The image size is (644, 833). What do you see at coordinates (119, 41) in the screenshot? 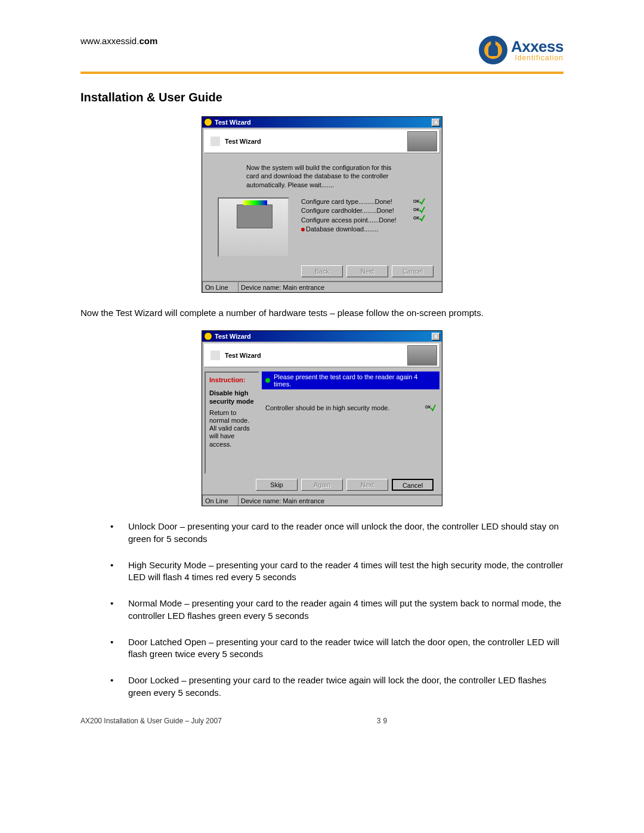
I see `header-url: www.axxessid.com` at bounding box center [119, 41].